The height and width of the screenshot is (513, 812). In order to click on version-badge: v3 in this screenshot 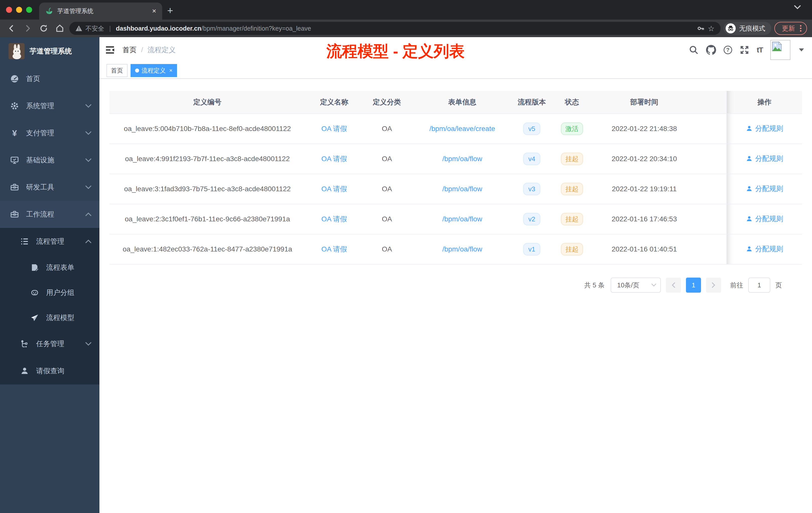, I will do `click(532, 189)`.